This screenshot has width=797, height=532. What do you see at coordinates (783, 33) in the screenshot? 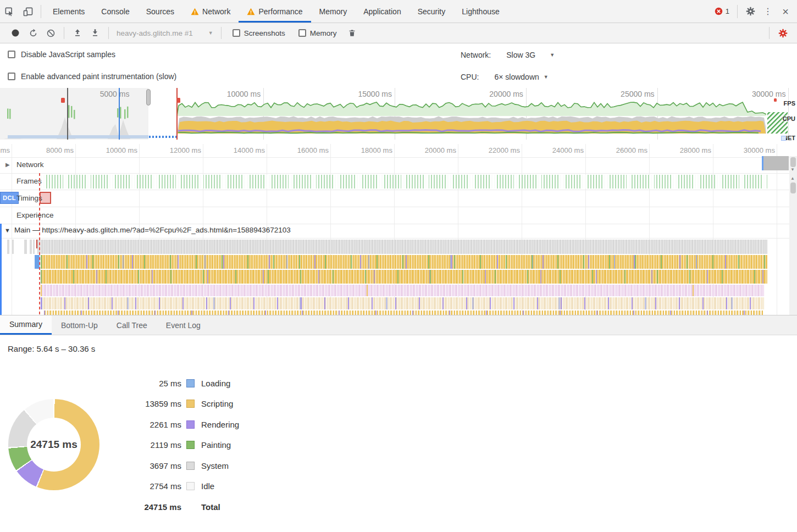
I see `capture-settings-gear-icon` at bounding box center [783, 33].